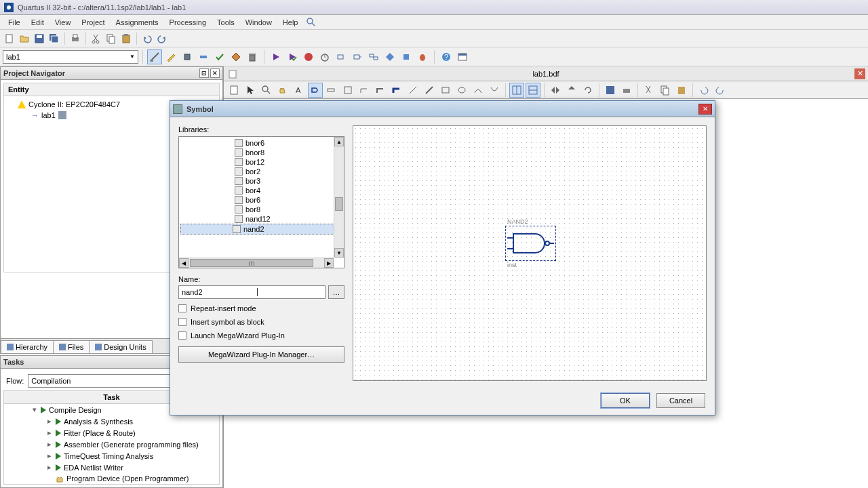  I want to click on ed-cut-button, so click(649, 90).